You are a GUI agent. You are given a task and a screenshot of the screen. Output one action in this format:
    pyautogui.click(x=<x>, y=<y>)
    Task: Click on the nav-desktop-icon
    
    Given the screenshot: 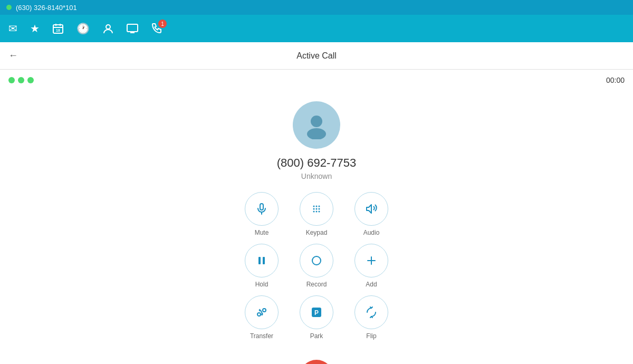 What is the action you would take?
    pyautogui.click(x=132, y=28)
    